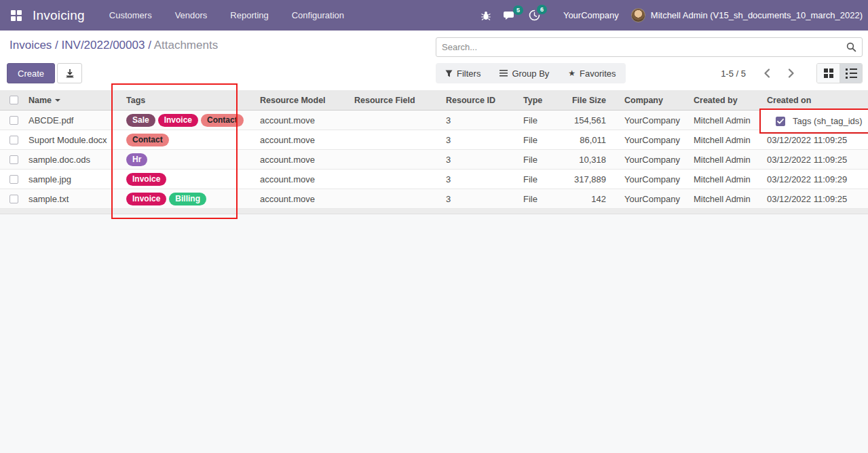 This screenshot has width=868, height=453. What do you see at coordinates (434, 15) in the screenshot?
I see `top-navbar: Invoicing Customers Vendors Reporting Co…` at bounding box center [434, 15].